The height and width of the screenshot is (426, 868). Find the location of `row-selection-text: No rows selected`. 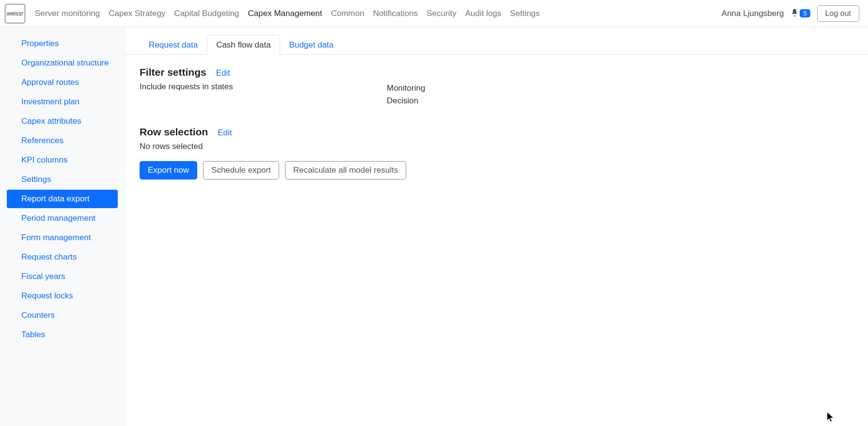

row-selection-text: No rows selected is located at coordinates (496, 147).